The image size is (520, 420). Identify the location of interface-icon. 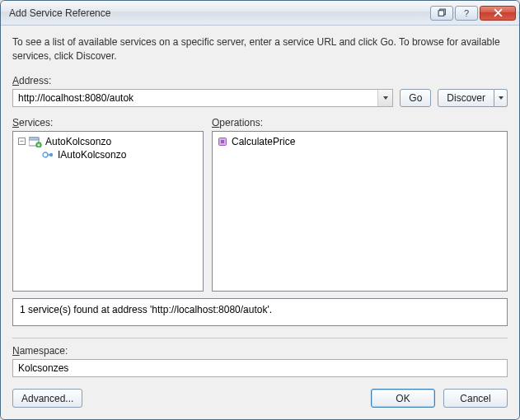
(48, 155).